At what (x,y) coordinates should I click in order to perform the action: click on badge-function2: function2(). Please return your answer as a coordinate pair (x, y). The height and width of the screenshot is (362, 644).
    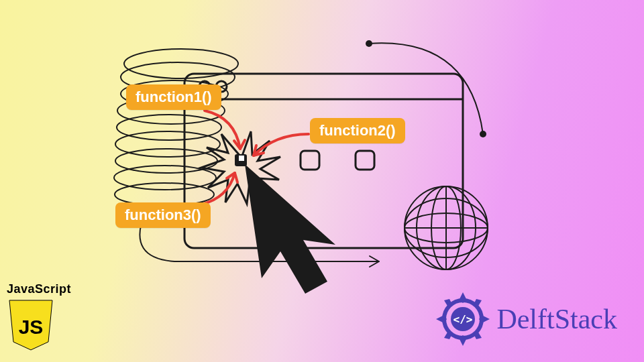
    Looking at the image, I should click on (358, 131).